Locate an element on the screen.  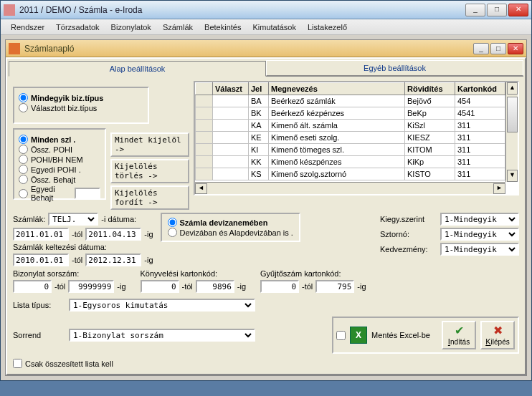
kiegy-select: 1-Mindegyik is located at coordinates (480, 219).